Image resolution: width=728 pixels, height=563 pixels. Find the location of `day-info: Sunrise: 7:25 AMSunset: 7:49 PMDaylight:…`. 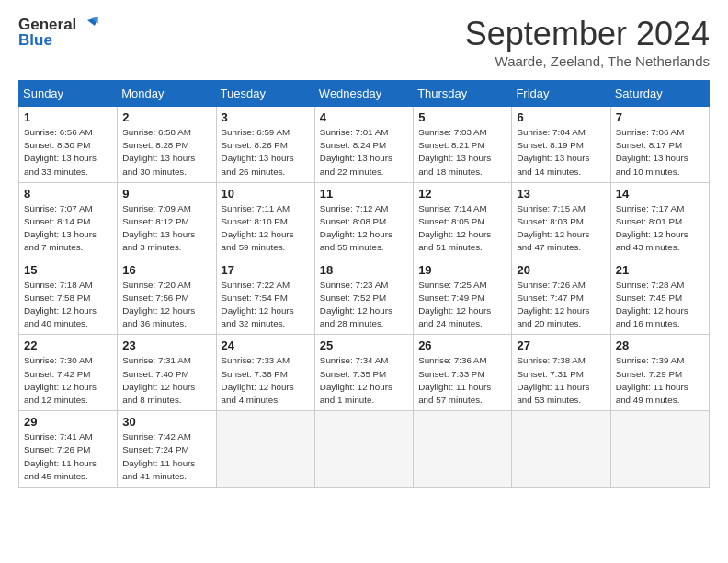

day-info: Sunrise: 7:25 AMSunset: 7:49 PMDaylight:… is located at coordinates (462, 305).